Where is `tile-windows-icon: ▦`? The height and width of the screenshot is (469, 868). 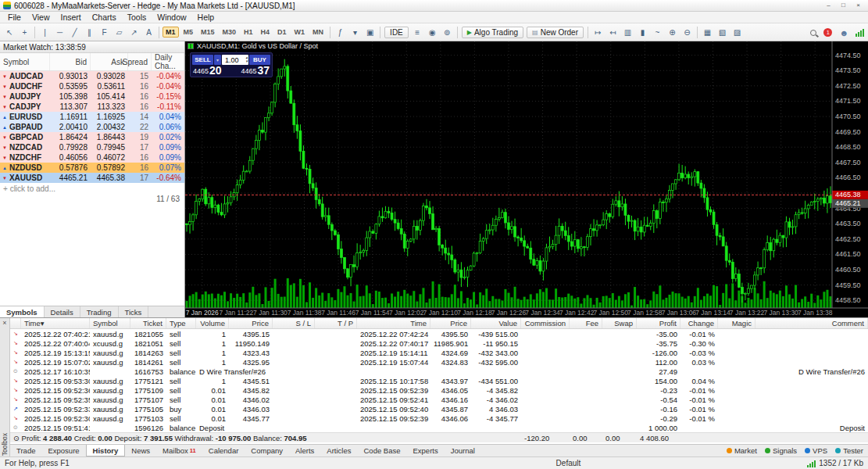 tile-windows-icon: ▦ is located at coordinates (708, 33).